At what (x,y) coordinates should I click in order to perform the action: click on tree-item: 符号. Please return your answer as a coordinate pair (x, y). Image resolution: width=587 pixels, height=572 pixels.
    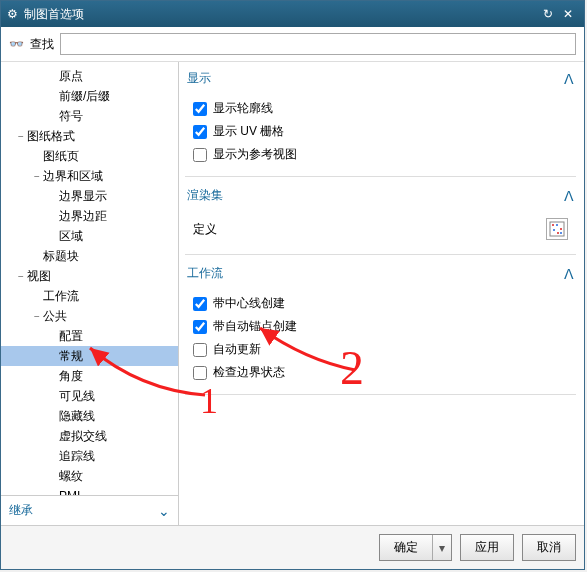
    Looking at the image, I should click on (90, 116).